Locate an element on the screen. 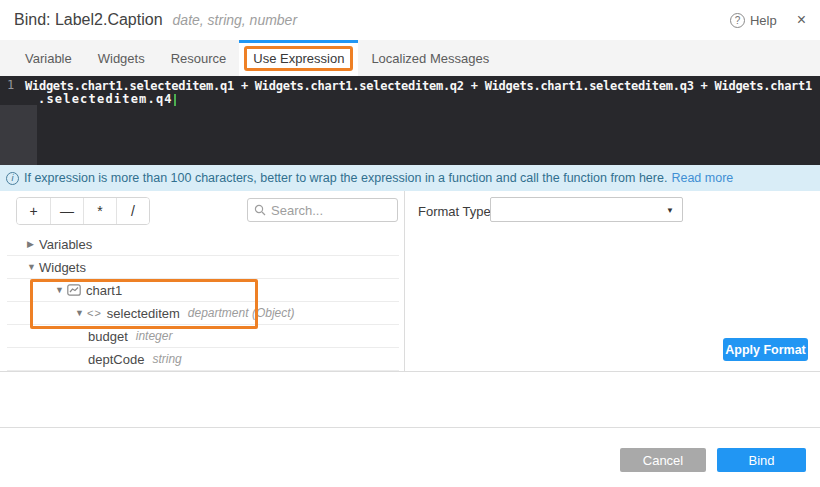 The width and height of the screenshot is (820, 487). tree-item-label: chart1 is located at coordinates (104, 290).